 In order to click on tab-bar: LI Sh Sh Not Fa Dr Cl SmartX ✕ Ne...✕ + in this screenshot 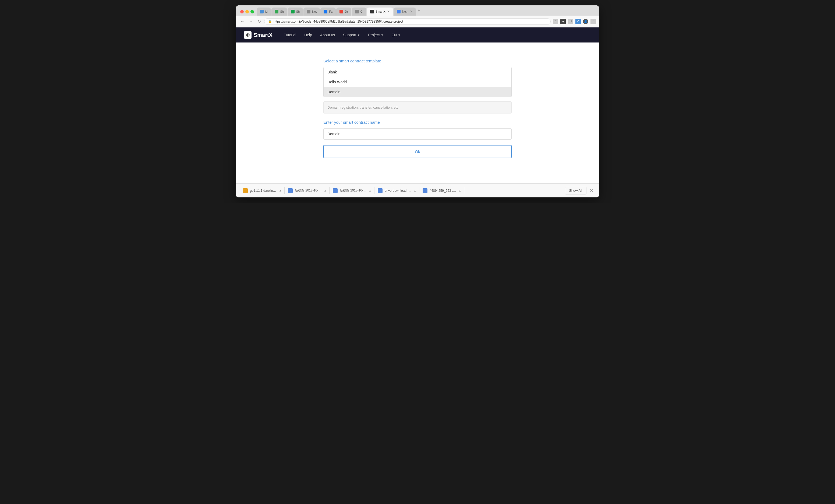, I will do `click(418, 10)`.